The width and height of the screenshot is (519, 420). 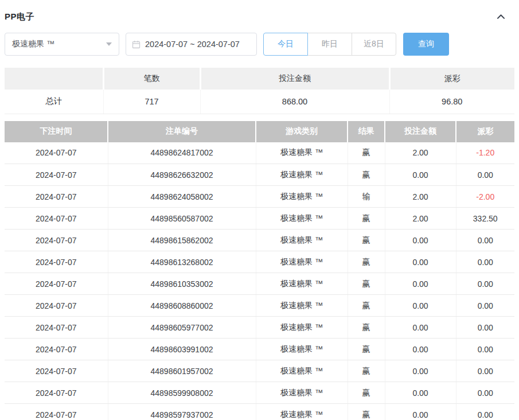 I want to click on order-no-cell: 44898624058002, so click(x=182, y=197).